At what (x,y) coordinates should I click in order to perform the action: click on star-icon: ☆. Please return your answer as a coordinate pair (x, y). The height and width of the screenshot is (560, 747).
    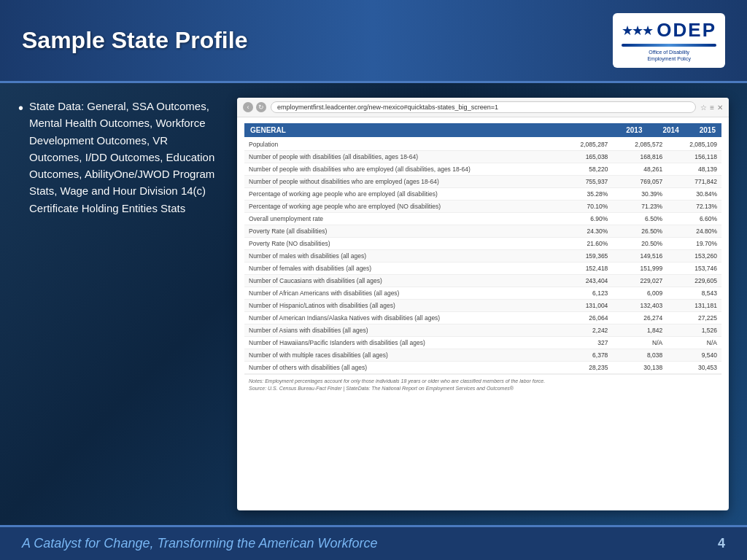
    Looking at the image, I should click on (703, 108).